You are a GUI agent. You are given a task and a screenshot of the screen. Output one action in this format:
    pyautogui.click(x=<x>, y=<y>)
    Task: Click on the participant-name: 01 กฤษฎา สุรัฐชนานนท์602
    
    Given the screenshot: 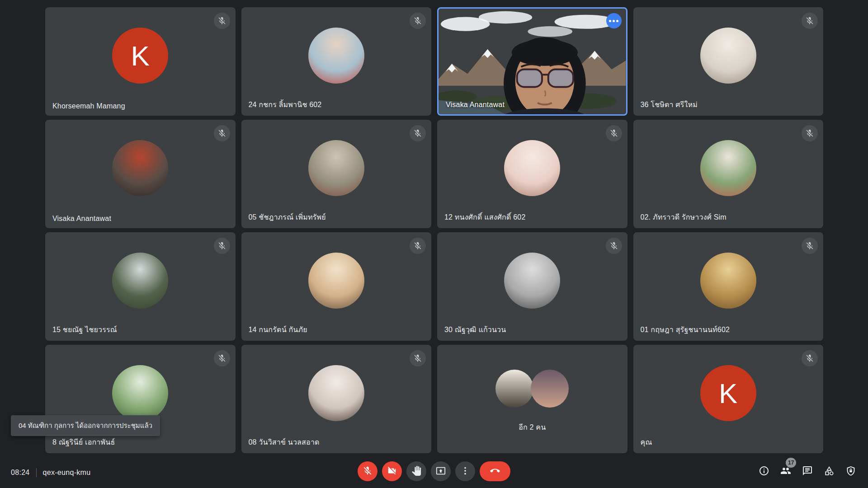 What is the action you would take?
    pyautogui.click(x=685, y=330)
    